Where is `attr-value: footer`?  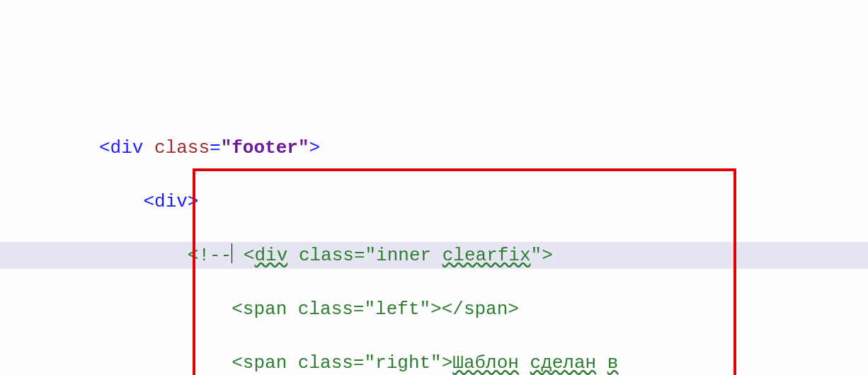
attr-value: footer is located at coordinates (265, 148).